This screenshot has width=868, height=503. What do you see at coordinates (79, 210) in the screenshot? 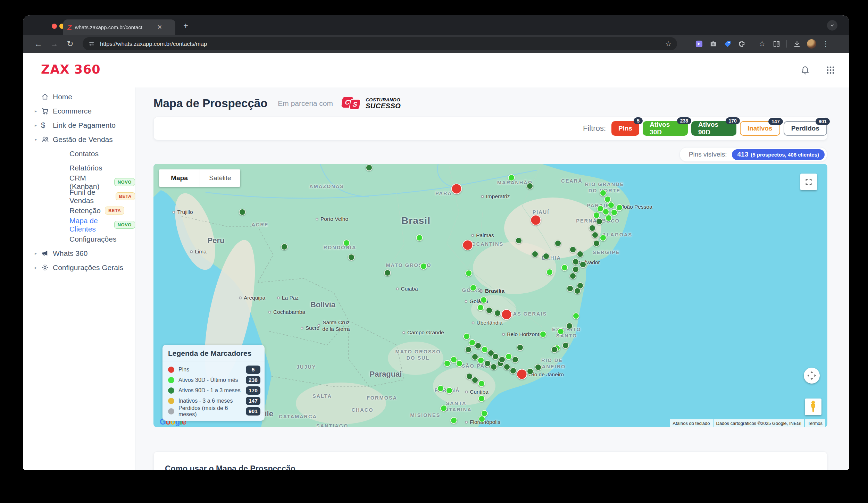
I see `sidebar-item-reten-o: RetençãoBETA` at bounding box center [79, 210].